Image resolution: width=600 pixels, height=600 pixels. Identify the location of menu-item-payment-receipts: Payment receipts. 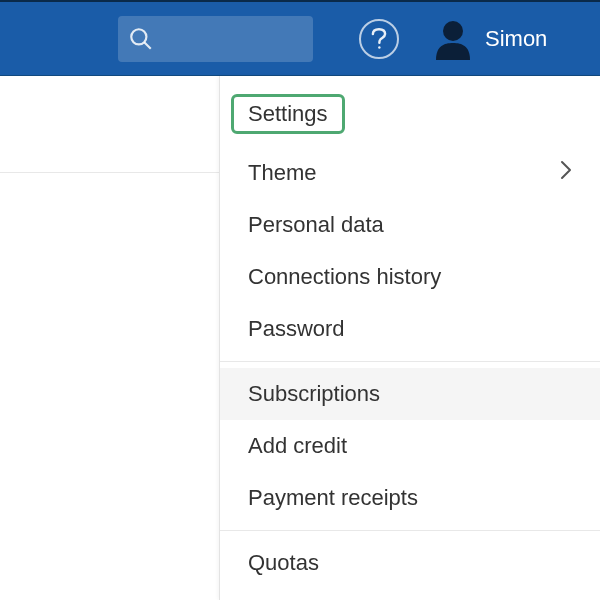
(410, 498).